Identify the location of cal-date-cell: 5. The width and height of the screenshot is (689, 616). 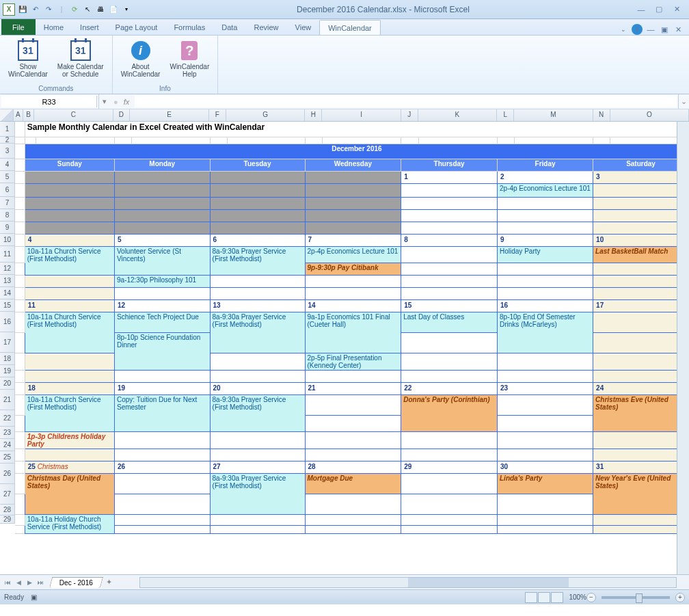
(162, 240).